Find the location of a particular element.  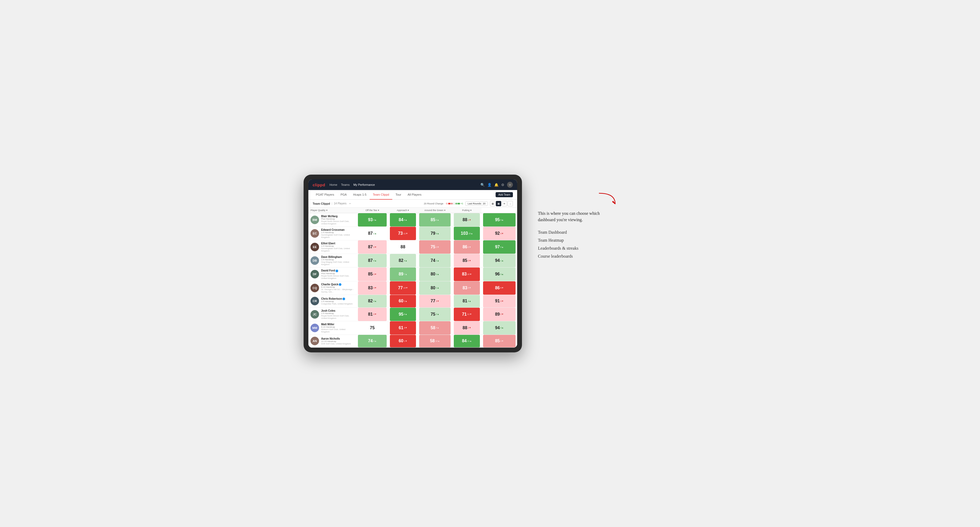

search-icon: 🔍 is located at coordinates (482, 185).